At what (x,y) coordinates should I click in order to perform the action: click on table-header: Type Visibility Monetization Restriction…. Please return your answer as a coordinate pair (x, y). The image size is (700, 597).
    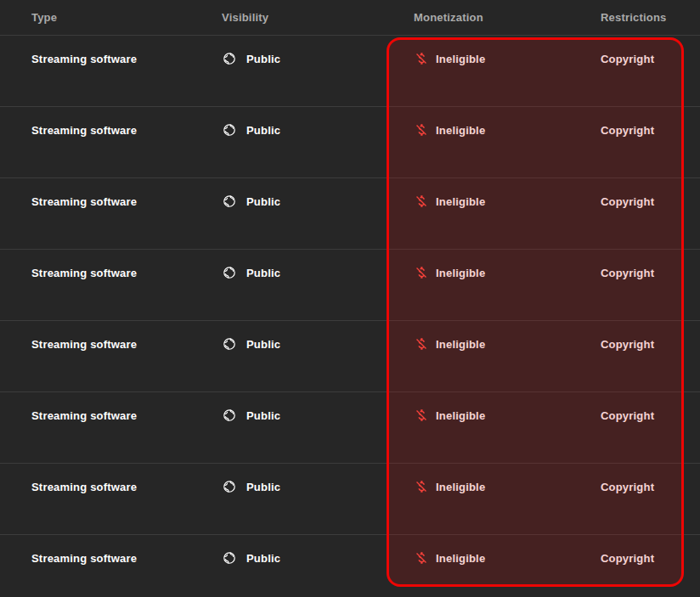
    Looking at the image, I should click on (350, 18).